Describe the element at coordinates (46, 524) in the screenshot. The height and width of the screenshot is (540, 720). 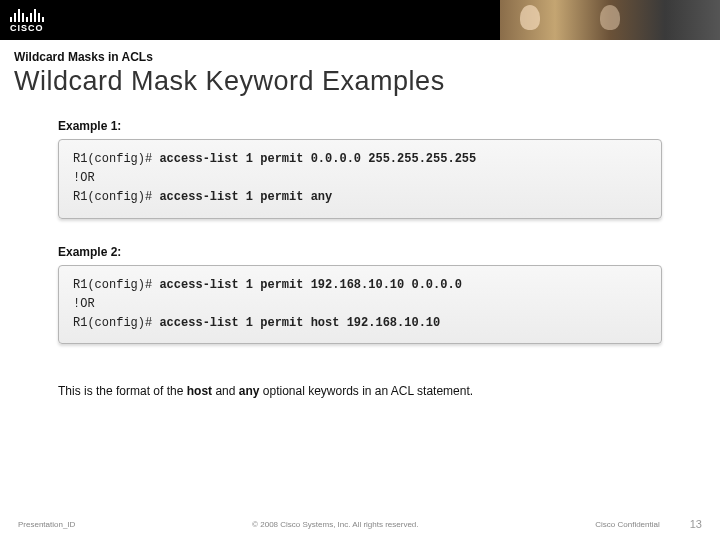
I see `presentation-id: Presentation_ID` at that location.